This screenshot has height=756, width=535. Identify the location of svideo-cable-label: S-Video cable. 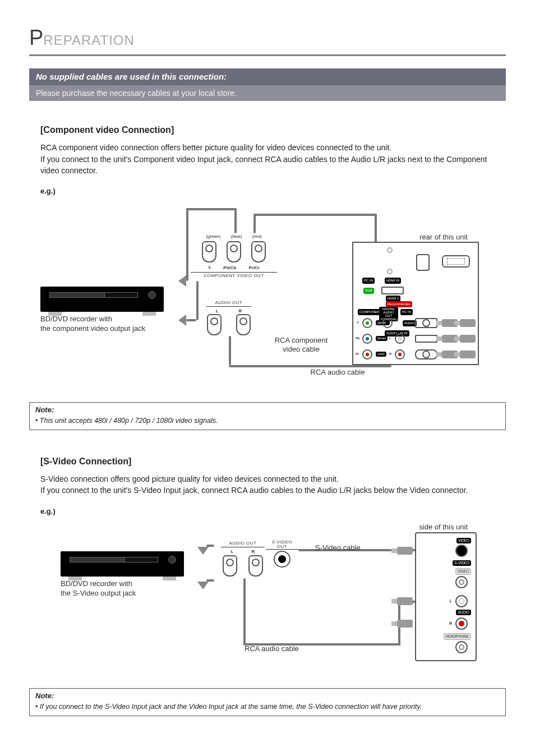
(338, 548).